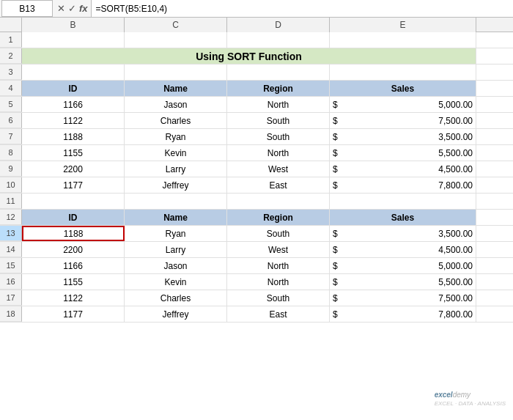 The height and width of the screenshot is (420, 513). I want to click on cell-d16: North, so click(278, 281).